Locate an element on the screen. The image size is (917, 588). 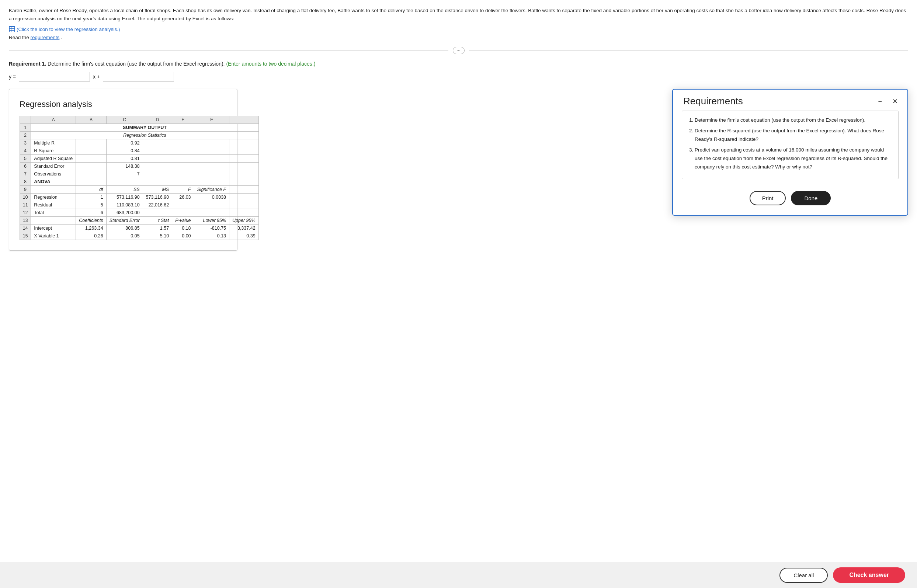
table-row: 11 Residual 5 110,083.10 22,016.62 is located at coordinates (139, 205).